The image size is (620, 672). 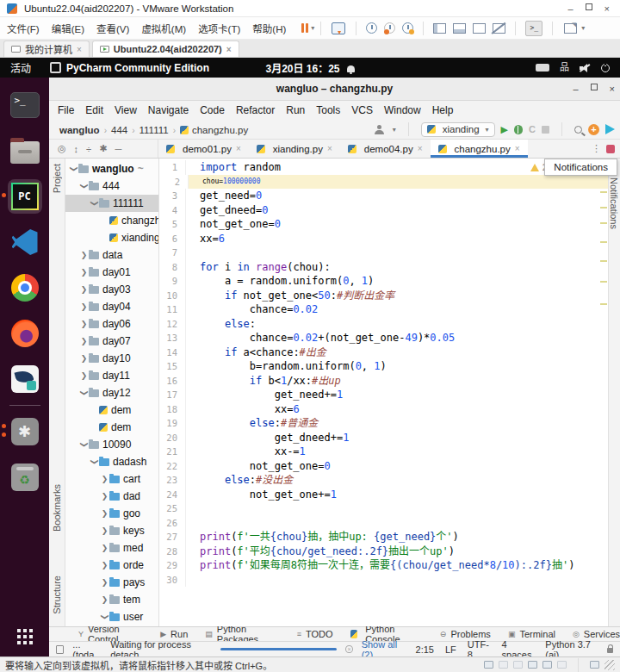 I want to click on tool-tab-notifications: Notifications, so click(x=614, y=203).